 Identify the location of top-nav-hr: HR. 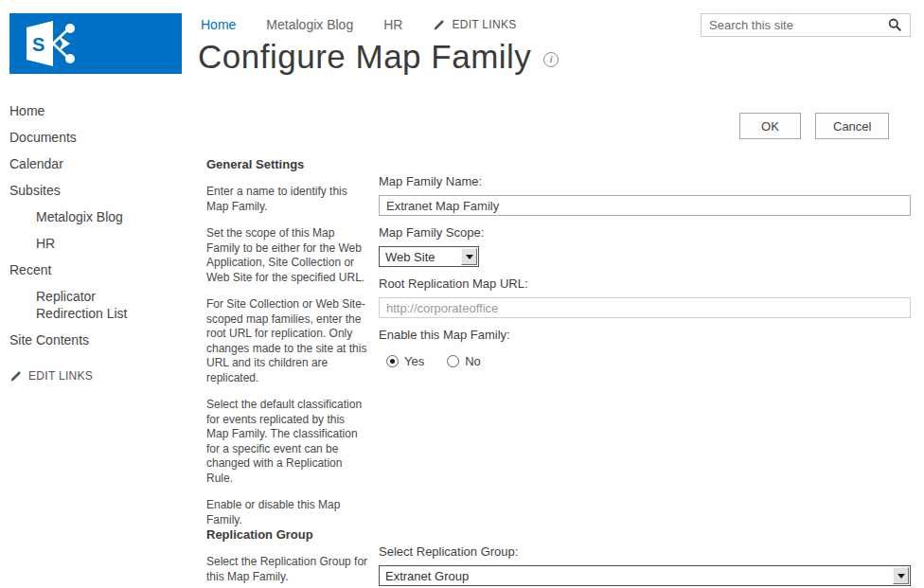
(393, 25).